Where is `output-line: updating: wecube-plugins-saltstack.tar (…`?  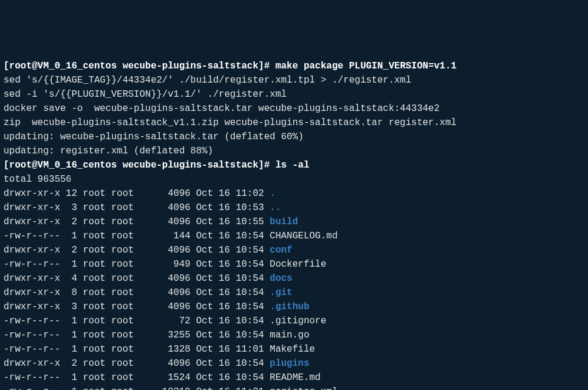 output-line: updating: wecube-plugins-saltstack.tar (… is located at coordinates (294, 137).